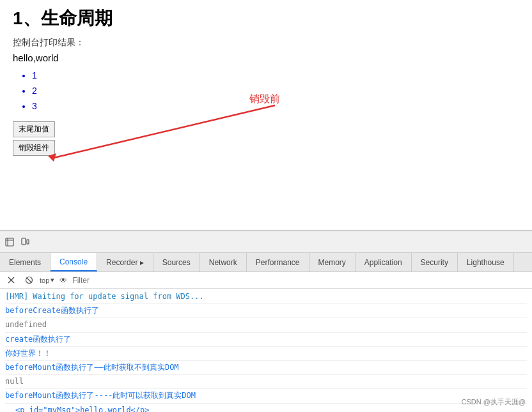 This screenshot has width=532, height=412. Describe the element at coordinates (266, 91) in the screenshot. I see `list-items: 1 2 3` at that location.